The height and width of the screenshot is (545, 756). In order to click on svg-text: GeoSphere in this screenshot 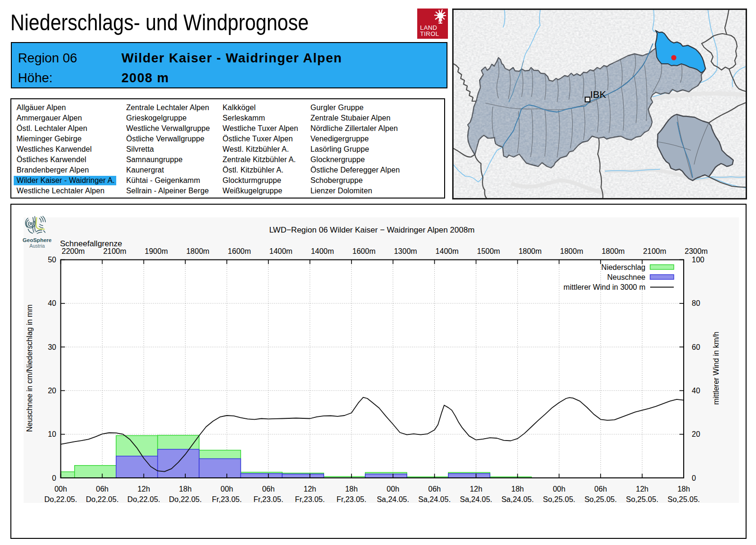, I will do `click(37, 240)`.